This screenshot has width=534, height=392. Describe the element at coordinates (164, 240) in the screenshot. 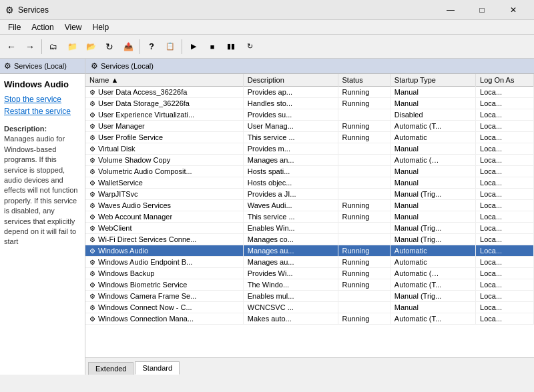

I see `service-name: ⚙Wi-Fi Direct Services Conne...` at that location.